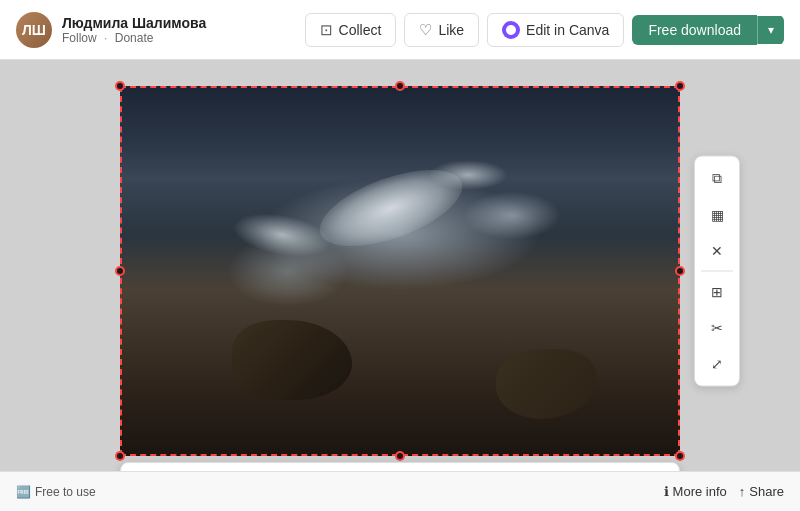  Describe the element at coordinates (451, 30) in the screenshot. I see `like-label: Like` at that location.